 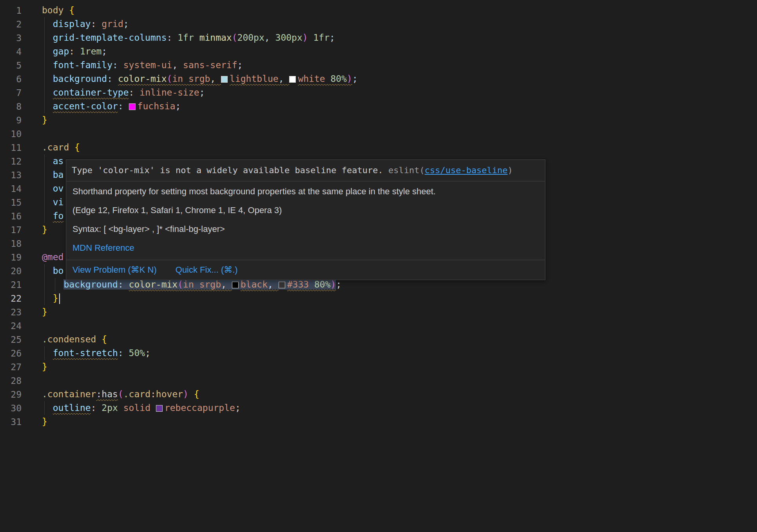 What do you see at coordinates (378, 92) in the screenshot?
I see `code-line: 7 container-type: inline-size;` at bounding box center [378, 92].